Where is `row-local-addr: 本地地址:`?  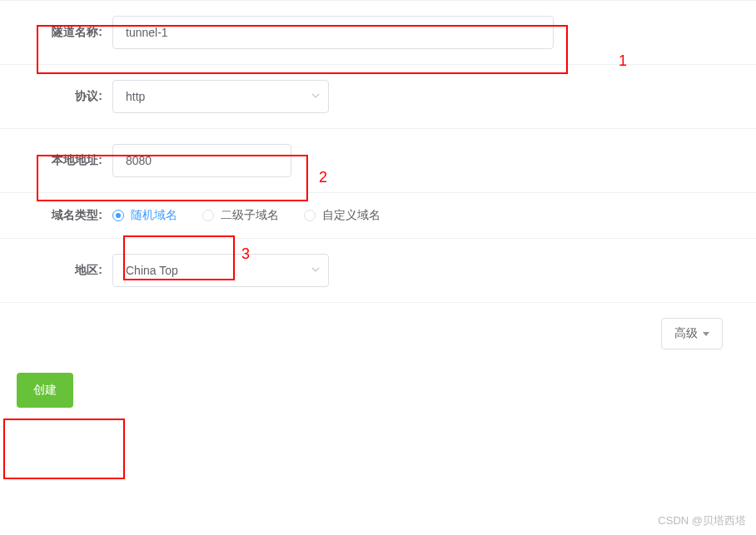
row-local-addr: 本地地址: is located at coordinates (378, 161).